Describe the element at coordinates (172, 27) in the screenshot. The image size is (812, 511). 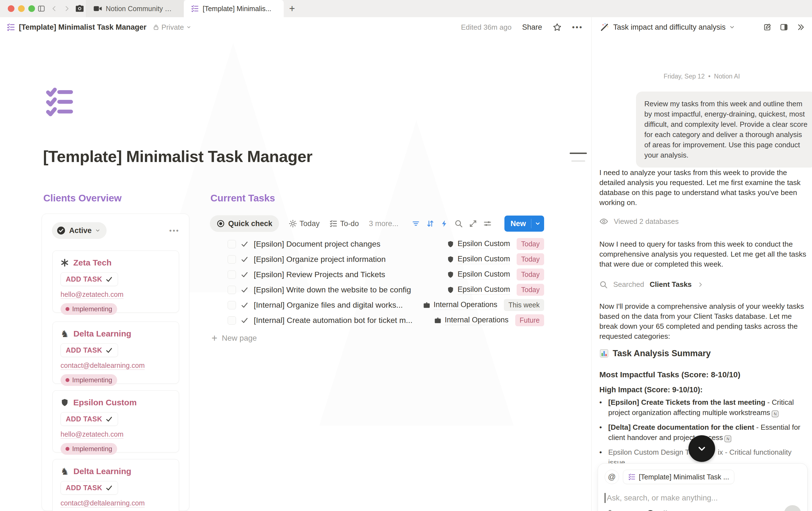
I see `privacy-selector: Private` at that location.